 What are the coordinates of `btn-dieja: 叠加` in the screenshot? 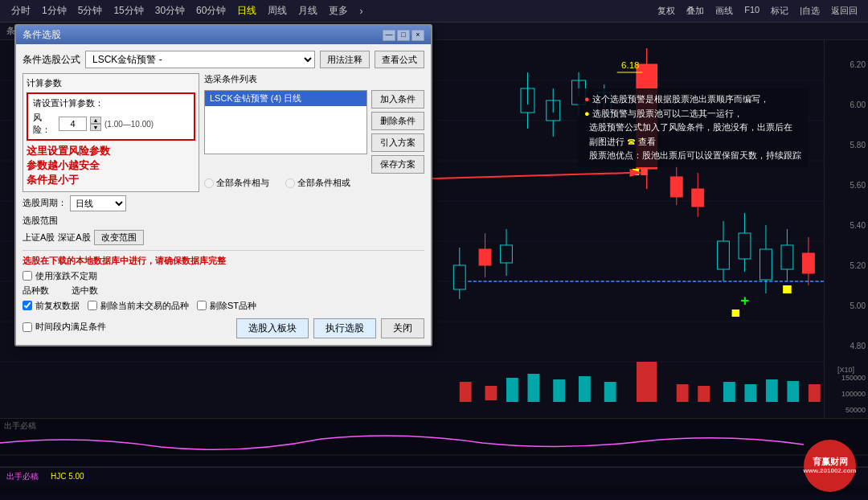 It's located at (695, 11).